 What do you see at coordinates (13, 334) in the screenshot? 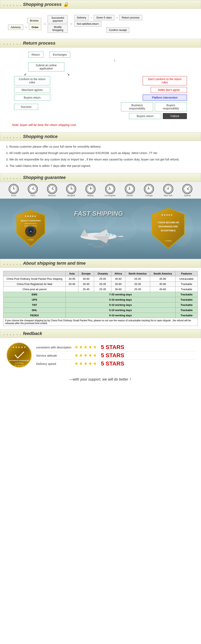
I see `dots-decoration6: . . . . . .` at bounding box center [13, 334].